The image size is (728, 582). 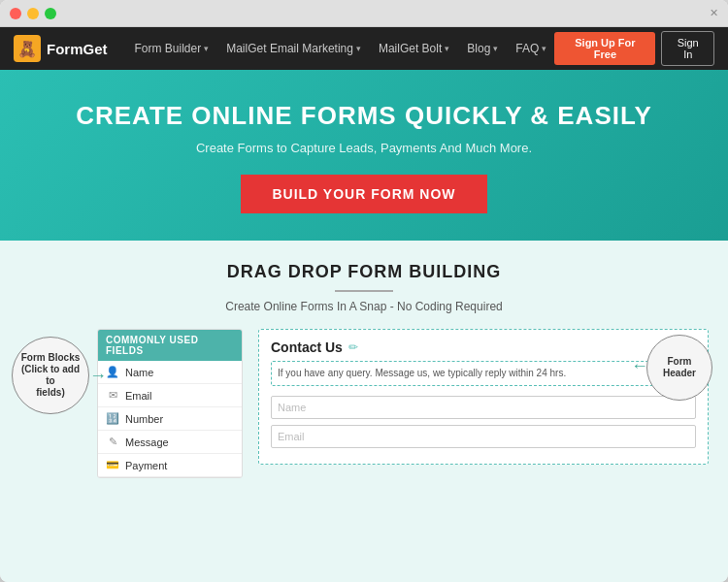 I want to click on fields-header: COMMONLY USED FIELDS, so click(x=170, y=345).